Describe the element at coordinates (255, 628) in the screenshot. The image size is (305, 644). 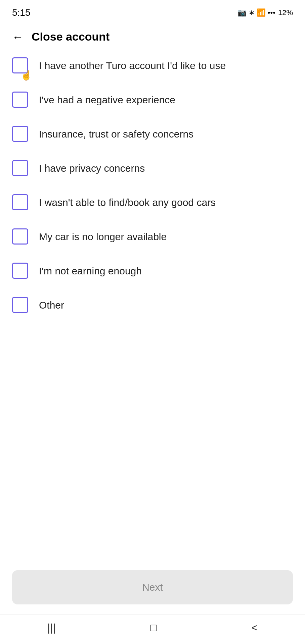
I see `back-nav-icon: <` at that location.